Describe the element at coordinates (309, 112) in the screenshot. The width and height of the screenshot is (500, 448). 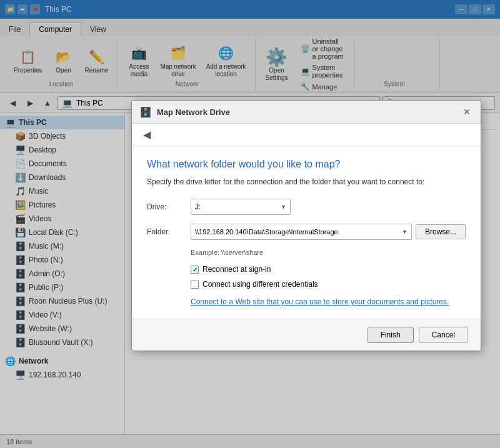
I see `modal-title-text: Map Network Drive` at that location.